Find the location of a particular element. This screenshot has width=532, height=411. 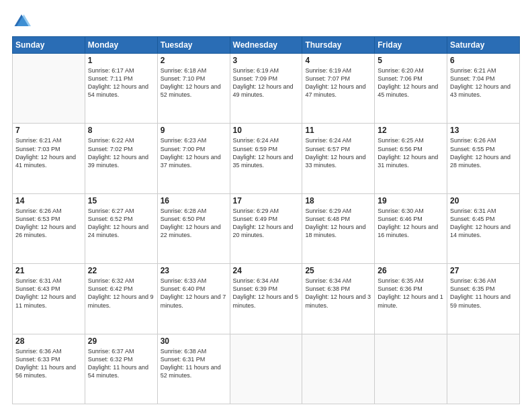

calendar-cell: 2Sunrise: 6:18 AMSunset: 7:10 PMDaylight… is located at coordinates (193, 89).